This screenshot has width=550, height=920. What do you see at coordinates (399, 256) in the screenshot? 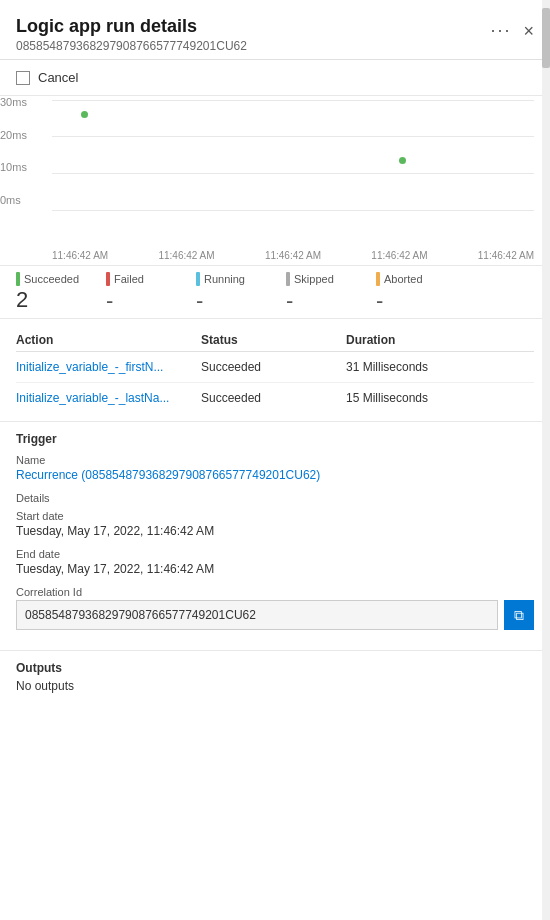
I see `x-label-4: 11:46:42 AM` at bounding box center [399, 256].